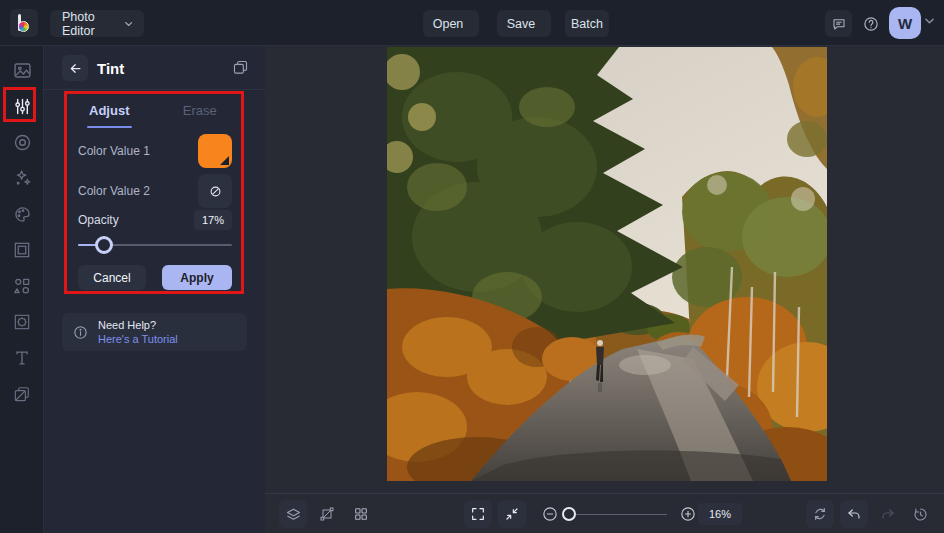 The image size is (944, 533). I want to click on batch-button: Batch, so click(587, 24).